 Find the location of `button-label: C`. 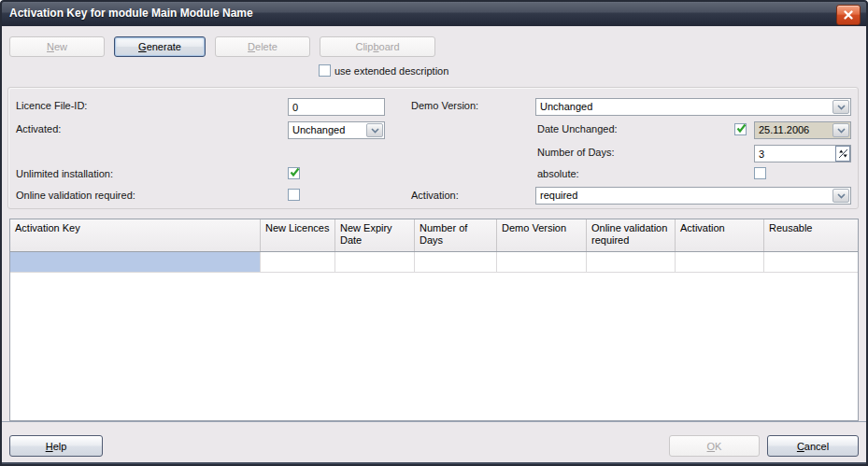

button-label: C is located at coordinates (801, 446).